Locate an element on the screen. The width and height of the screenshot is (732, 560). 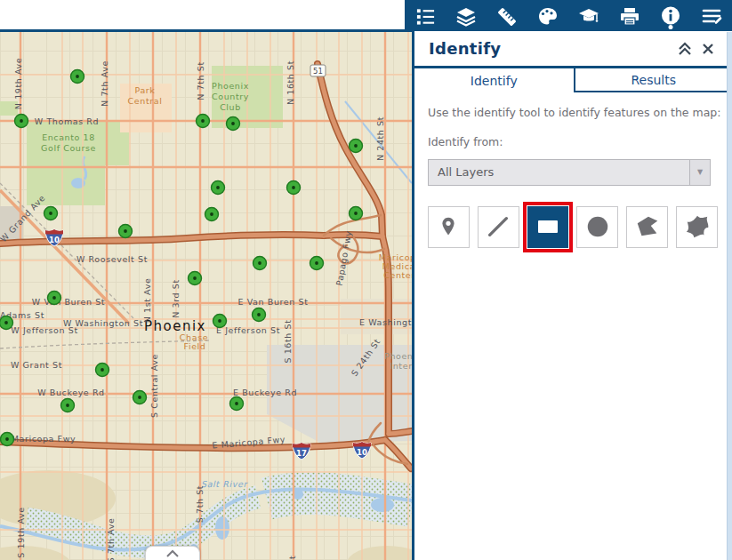
point-tool-button is located at coordinates (448, 228).